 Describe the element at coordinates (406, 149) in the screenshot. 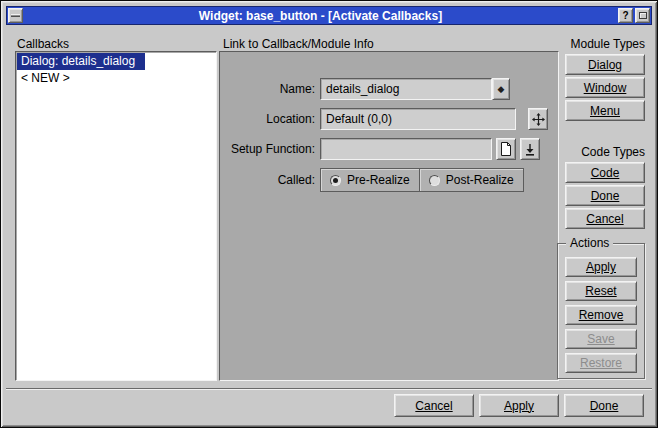

I see `setup-function-input` at that location.